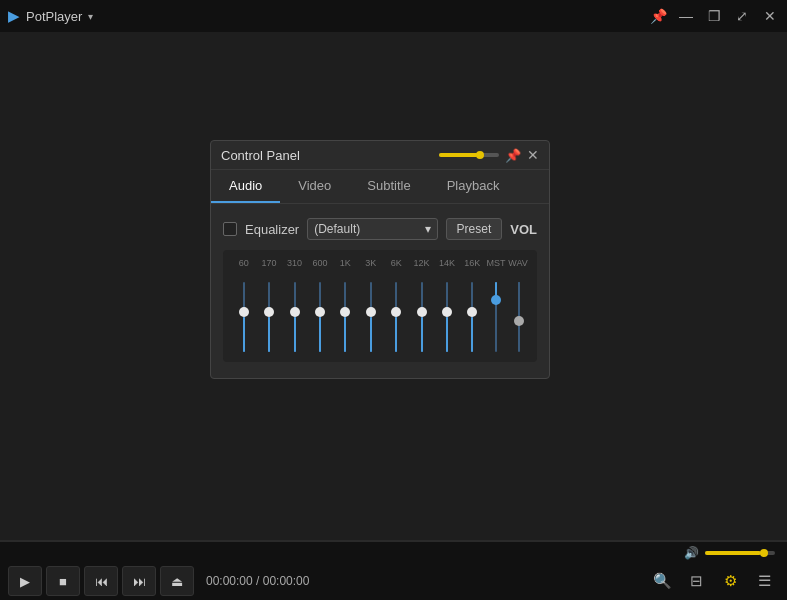  I want to click on app-title: PotPlayer, so click(54, 16).